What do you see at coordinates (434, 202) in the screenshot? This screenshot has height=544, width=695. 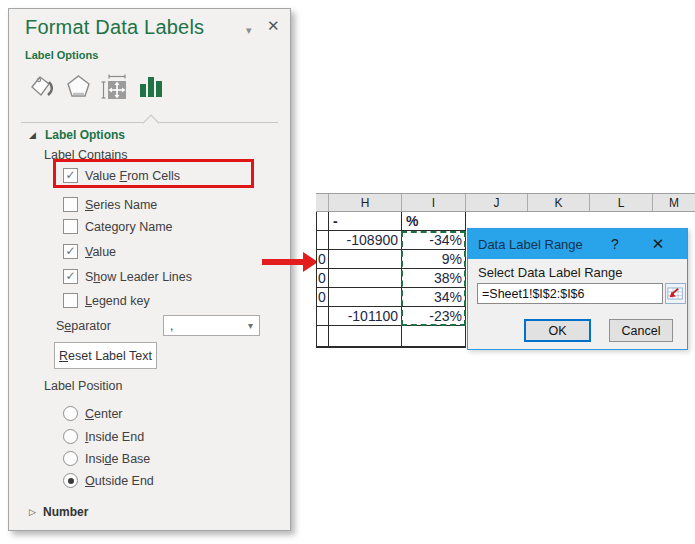 I see `column-header-I: I` at bounding box center [434, 202].